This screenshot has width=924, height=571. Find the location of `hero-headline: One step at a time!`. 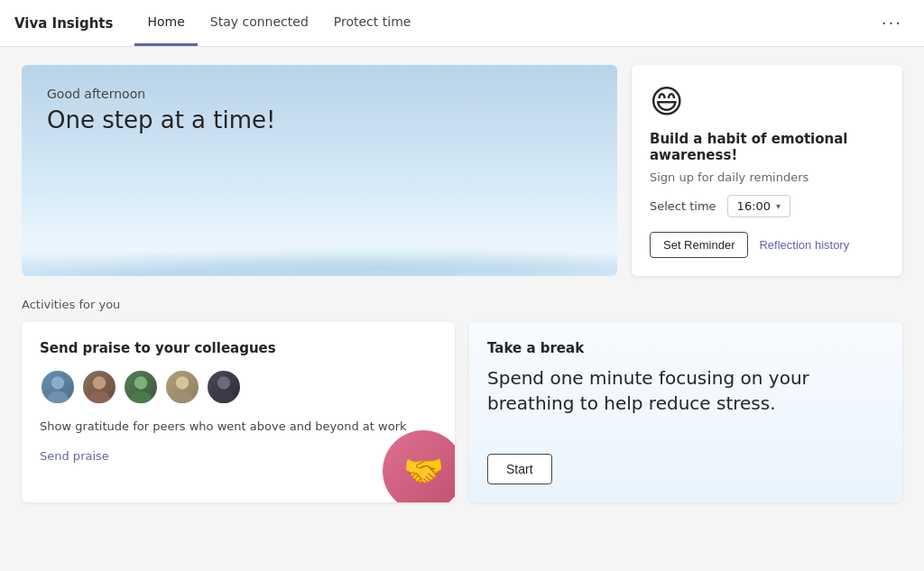

hero-headline: One step at a time! is located at coordinates (319, 120).